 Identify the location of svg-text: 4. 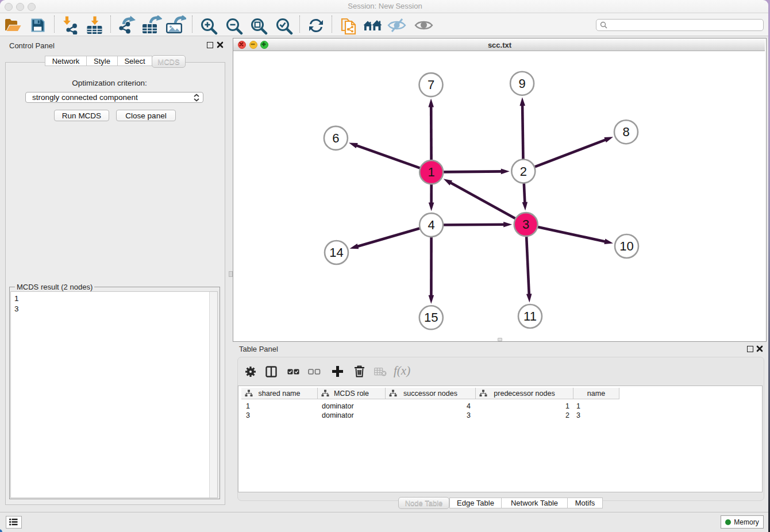
(431, 225).